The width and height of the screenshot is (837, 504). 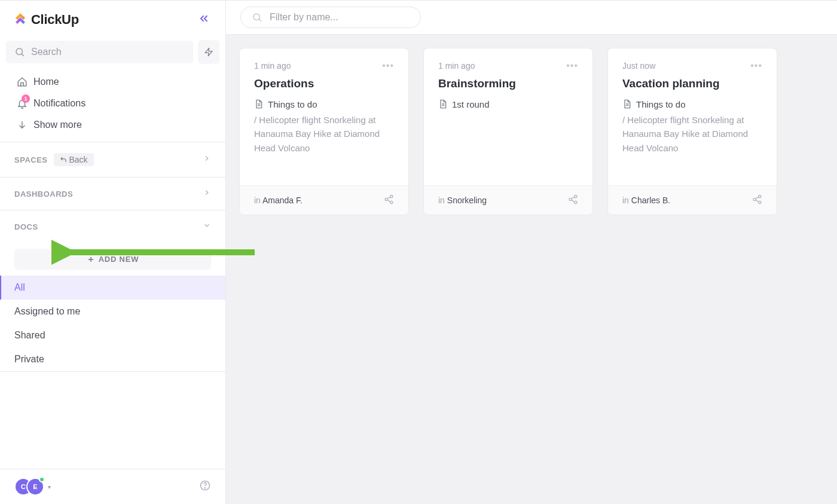 I want to click on section-dashboards: DASHBOARDS, so click(x=112, y=194).